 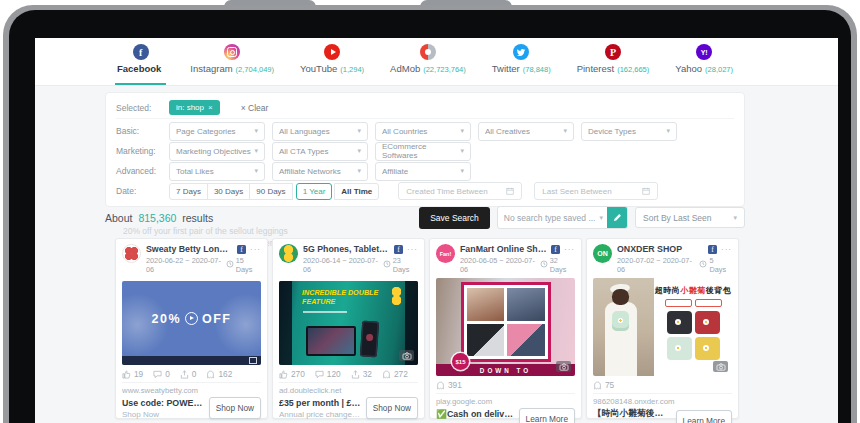 What do you see at coordinates (632, 414) in the screenshot?
I see `ad-headline: 【時尚小雛菊後背包】小雛菊刺...` at bounding box center [632, 414].